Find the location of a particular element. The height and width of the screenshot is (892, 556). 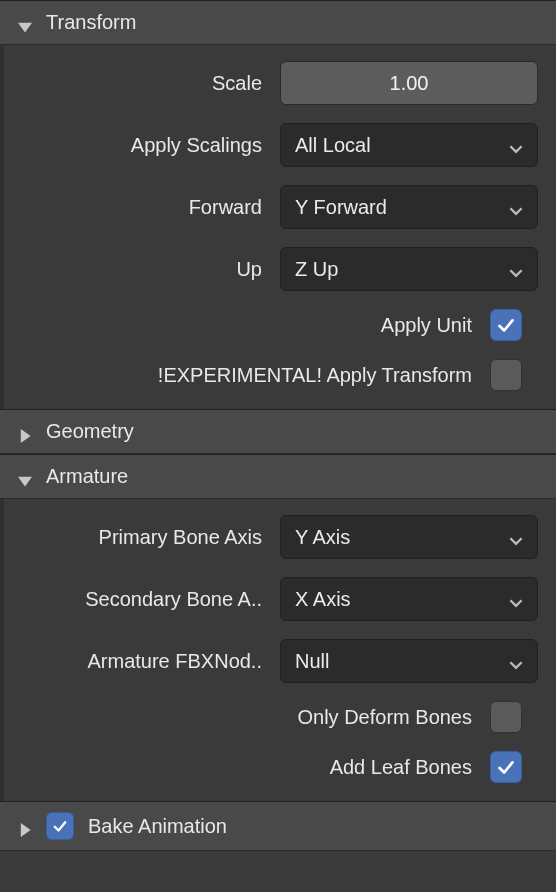

forward-value: Y Forward is located at coordinates (341, 208).